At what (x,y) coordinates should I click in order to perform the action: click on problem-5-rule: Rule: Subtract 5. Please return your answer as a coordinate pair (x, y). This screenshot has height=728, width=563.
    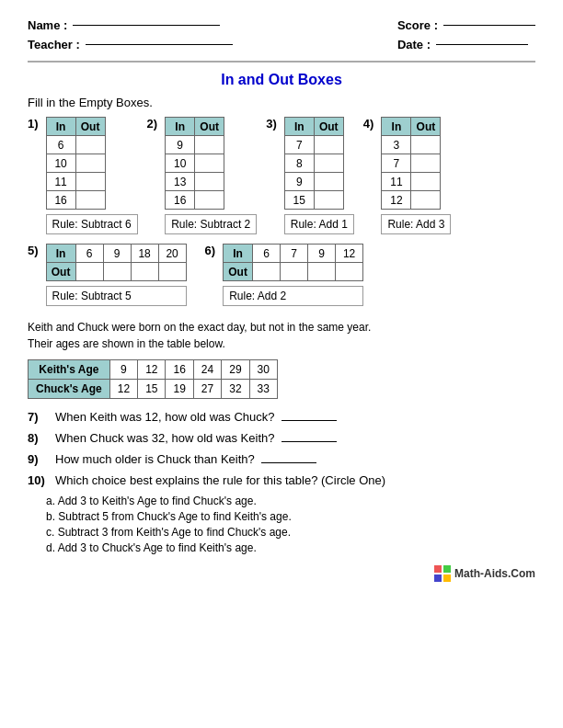
    Looking at the image, I should click on (116, 296).